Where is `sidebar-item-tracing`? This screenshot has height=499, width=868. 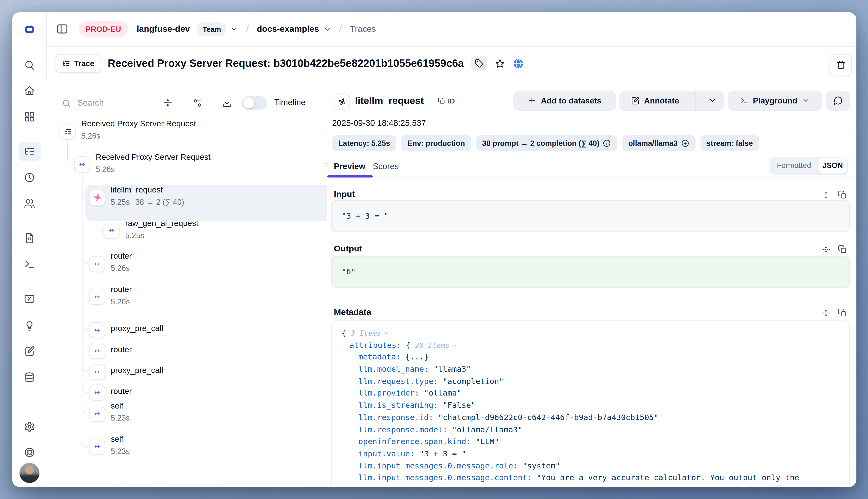 sidebar-item-tracing is located at coordinates (29, 151).